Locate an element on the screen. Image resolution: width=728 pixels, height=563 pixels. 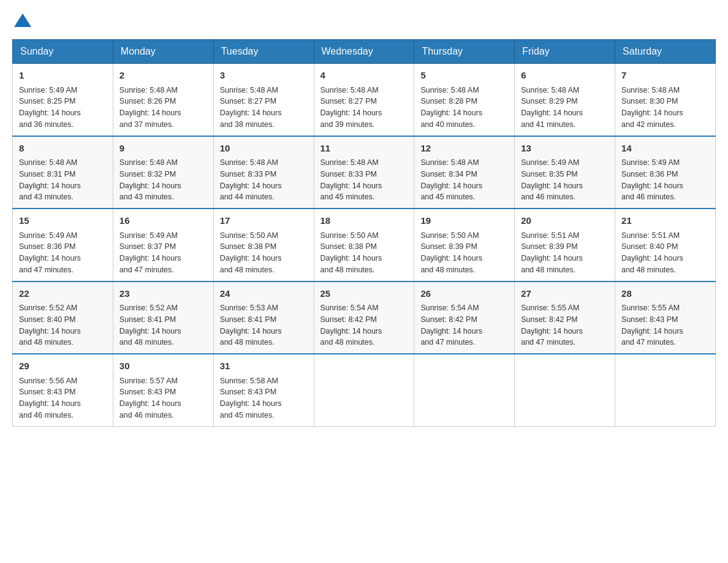
header-saturday: Saturday is located at coordinates (665, 52).